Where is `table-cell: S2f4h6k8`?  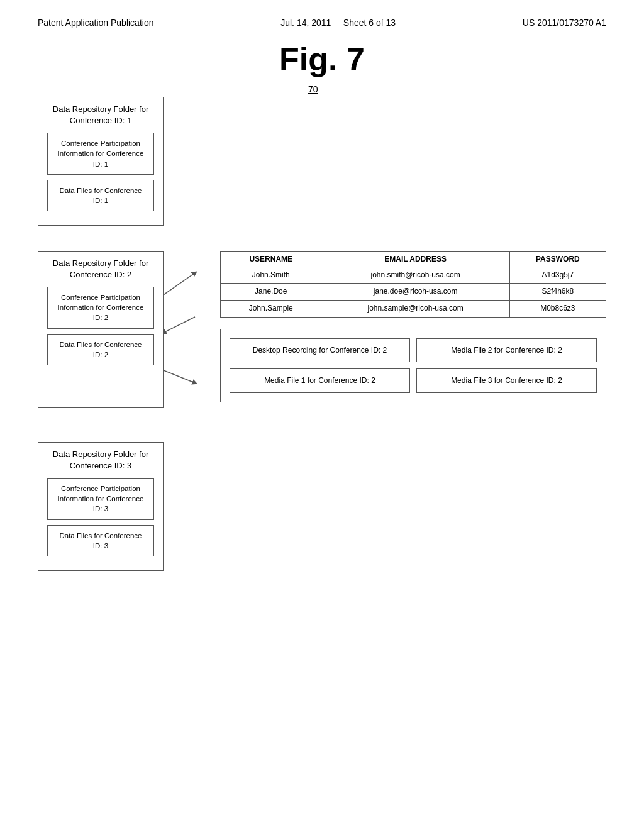
table-cell: S2f4h6k8 is located at coordinates (557, 292).